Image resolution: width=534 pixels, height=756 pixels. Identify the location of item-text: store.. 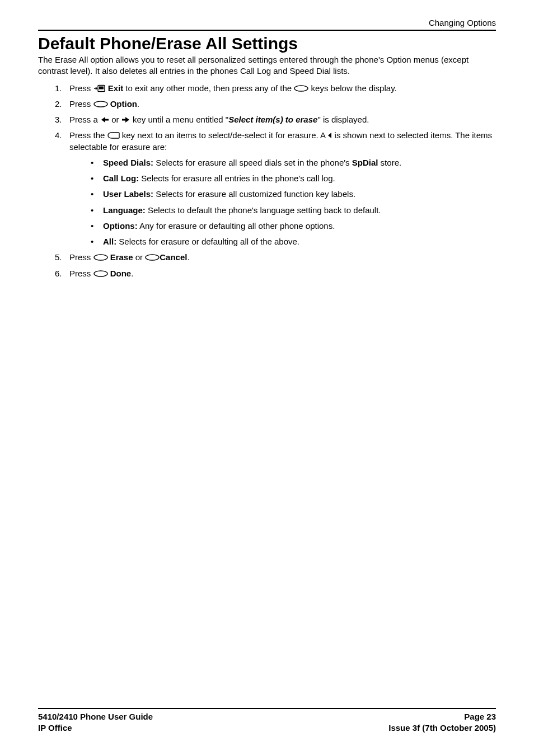
(390, 162).